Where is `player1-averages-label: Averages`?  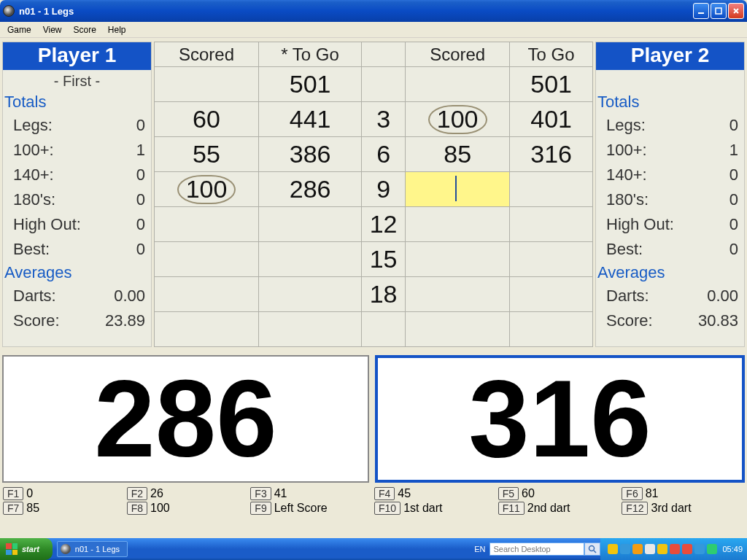
player1-averages-label: Averages is located at coordinates (77, 273).